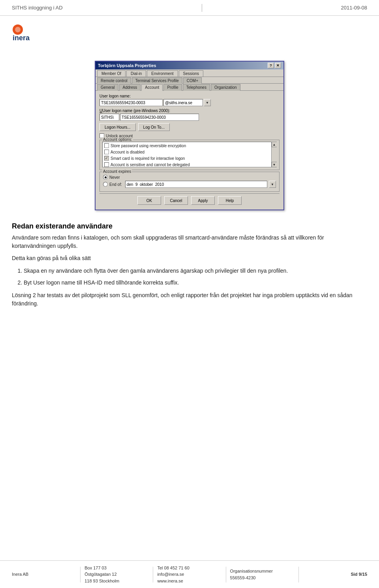  What do you see at coordinates (190, 265) in the screenshot?
I see `text-content-section: Redan existerande användare Användare so…` at bounding box center [190, 265].